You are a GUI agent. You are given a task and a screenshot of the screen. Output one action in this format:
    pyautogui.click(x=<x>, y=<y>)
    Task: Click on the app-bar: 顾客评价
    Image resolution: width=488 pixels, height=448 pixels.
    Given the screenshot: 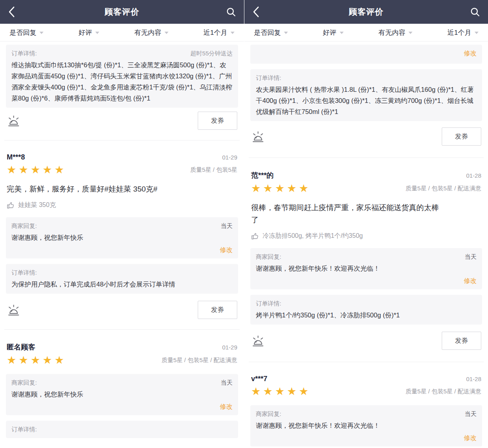 What is the action you would take?
    pyautogui.click(x=122, y=12)
    